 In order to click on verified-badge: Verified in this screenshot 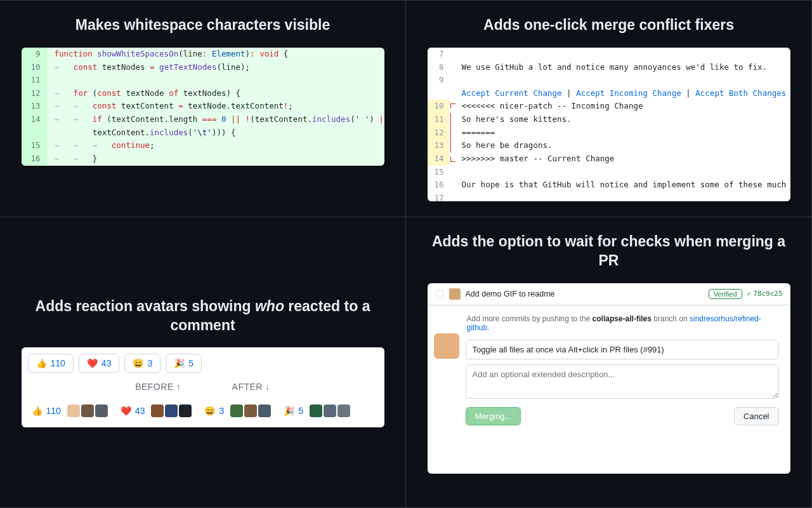, I will do `click(726, 294)`.